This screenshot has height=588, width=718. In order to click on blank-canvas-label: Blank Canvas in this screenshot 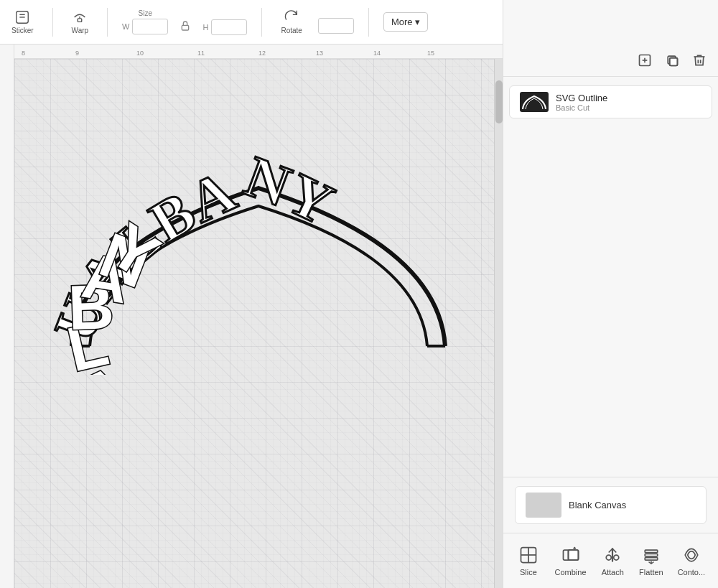, I will do `click(597, 505)`.